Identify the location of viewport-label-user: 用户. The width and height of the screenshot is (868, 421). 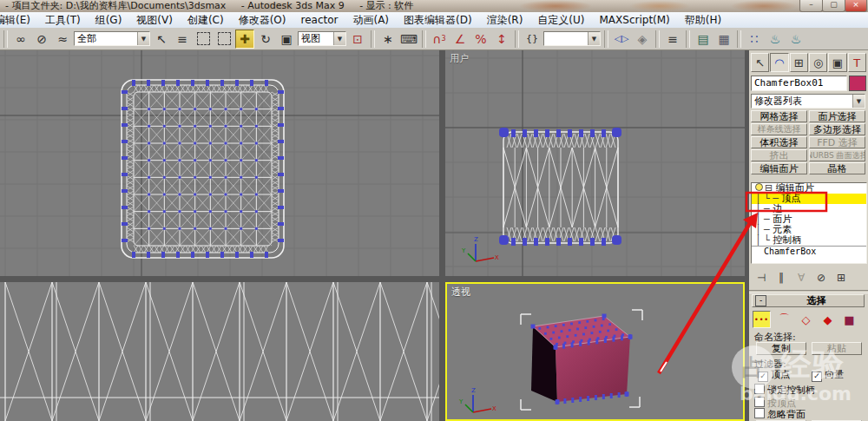
(459, 59).